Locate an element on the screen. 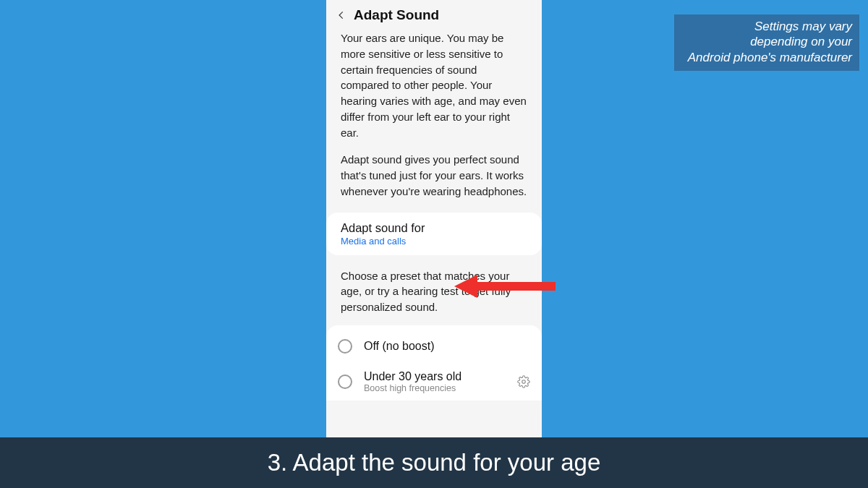 The image size is (868, 488). page-title: Adapt Sound is located at coordinates (396, 15).